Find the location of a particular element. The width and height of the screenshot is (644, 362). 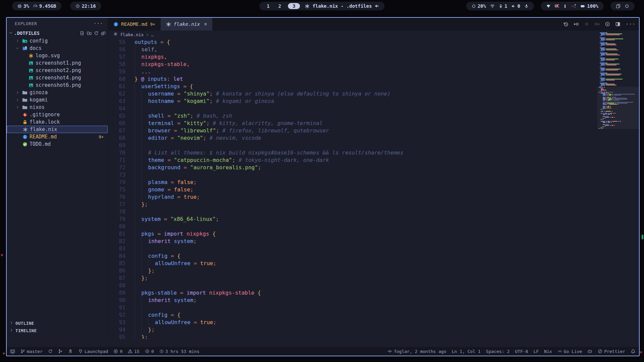

status-utf-8: UTF-8 is located at coordinates (521, 351).